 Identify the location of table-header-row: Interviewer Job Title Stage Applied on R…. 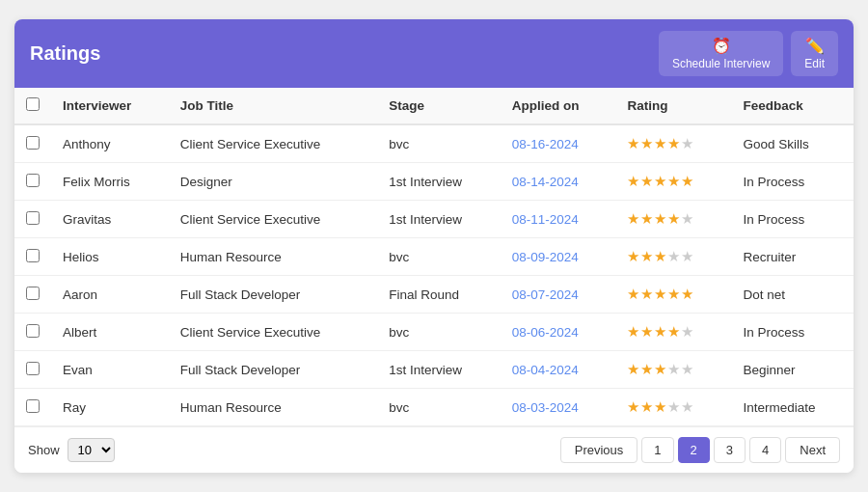
(434, 106).